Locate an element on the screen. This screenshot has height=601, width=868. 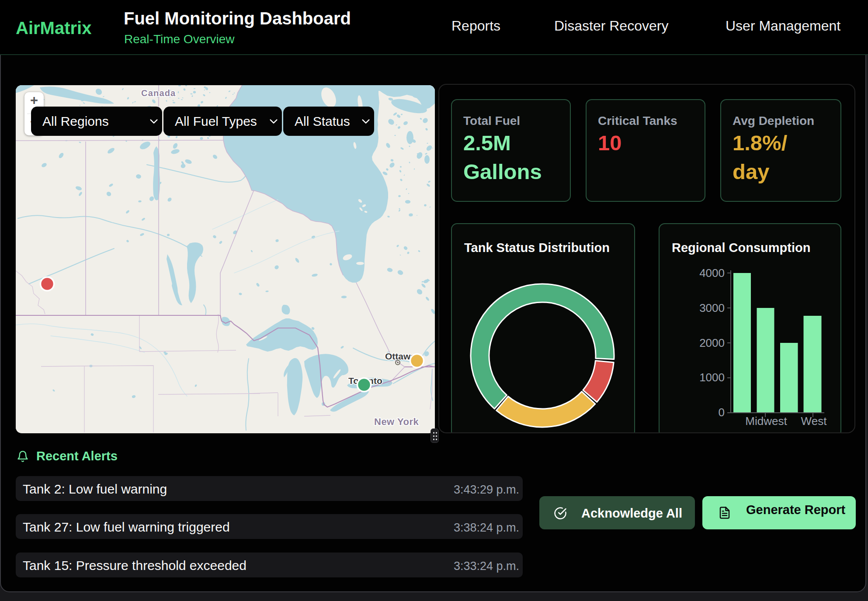
svg-text: 4000 is located at coordinates (712, 273).